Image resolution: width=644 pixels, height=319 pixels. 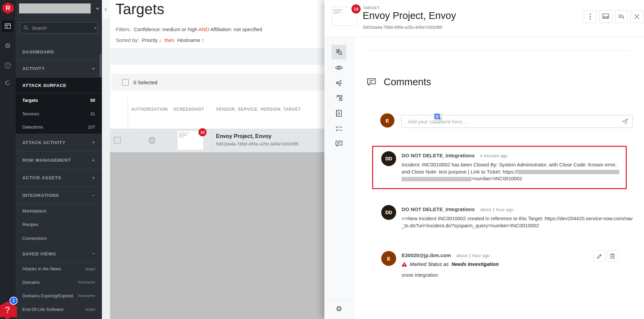 I want to click on sidebar-item-activity: ACTIVITY +, so click(x=59, y=68).